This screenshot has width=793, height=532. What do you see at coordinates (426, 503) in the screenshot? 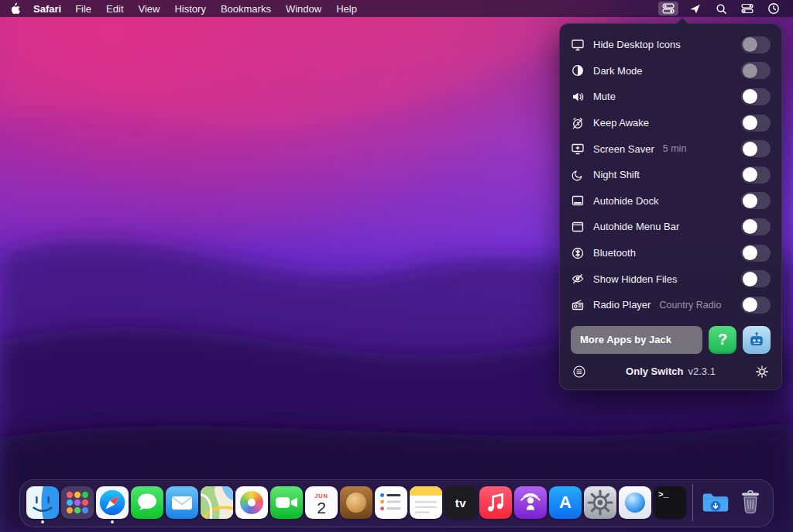
I see `notes-icon` at bounding box center [426, 503].